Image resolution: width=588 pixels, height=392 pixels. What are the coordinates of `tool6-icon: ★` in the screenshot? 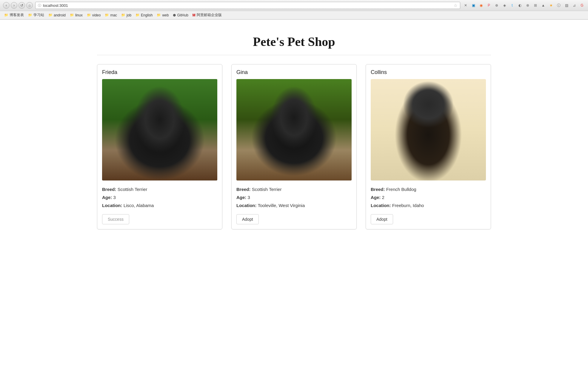 It's located at (551, 5).